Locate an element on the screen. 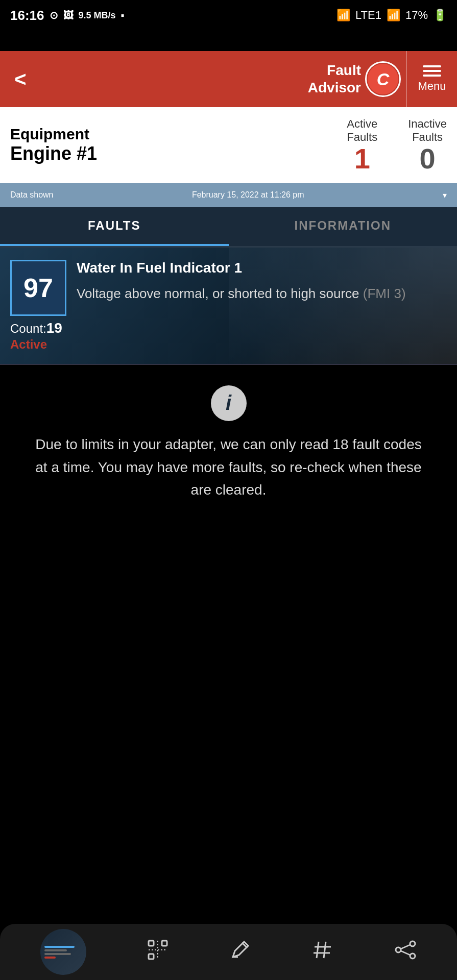 This screenshot has height=980, width=457. back-button: < is located at coordinates (20, 79).